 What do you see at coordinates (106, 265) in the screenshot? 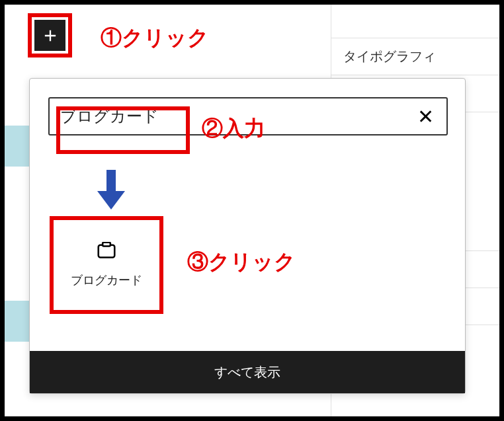
I see `block-result-blogcard: ブログカード` at bounding box center [106, 265].